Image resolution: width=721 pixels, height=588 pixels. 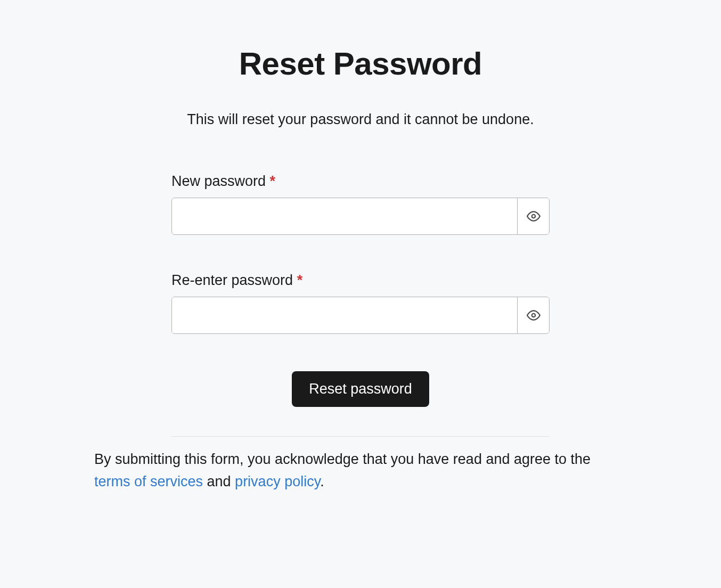 I want to click on disclaimer-suffix: ., so click(x=322, y=481).